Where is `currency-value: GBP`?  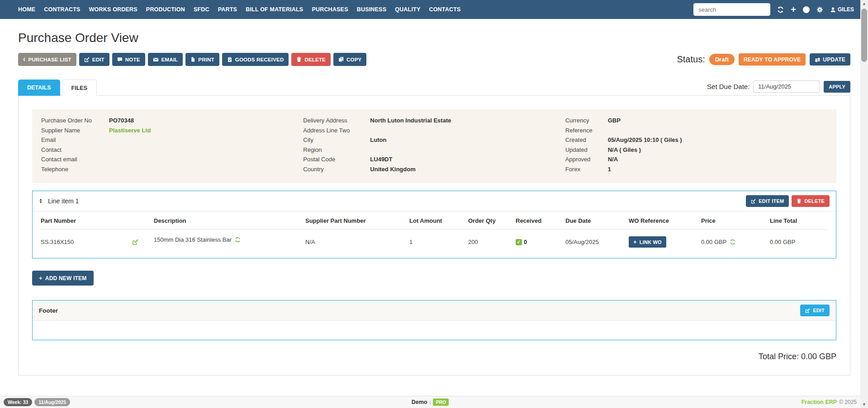 currency-value: GBP is located at coordinates (614, 120).